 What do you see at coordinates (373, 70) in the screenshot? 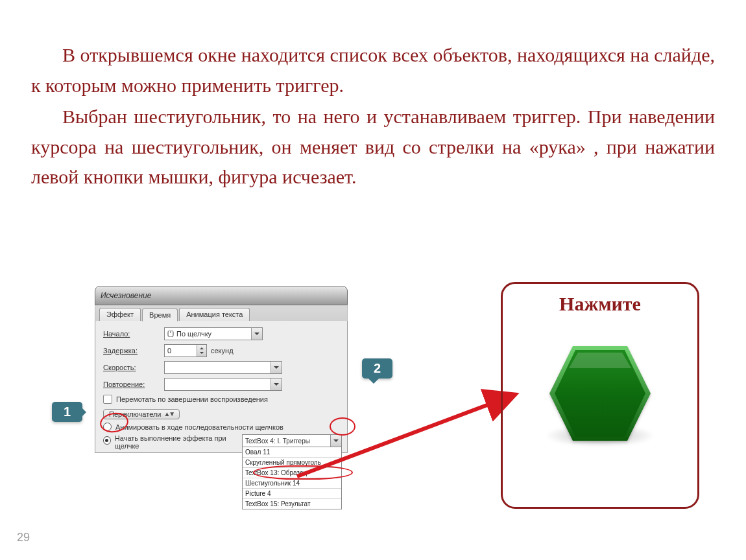
I see `intro-paragraph-1: В открывшемся окне находится список всех…` at bounding box center [373, 70].